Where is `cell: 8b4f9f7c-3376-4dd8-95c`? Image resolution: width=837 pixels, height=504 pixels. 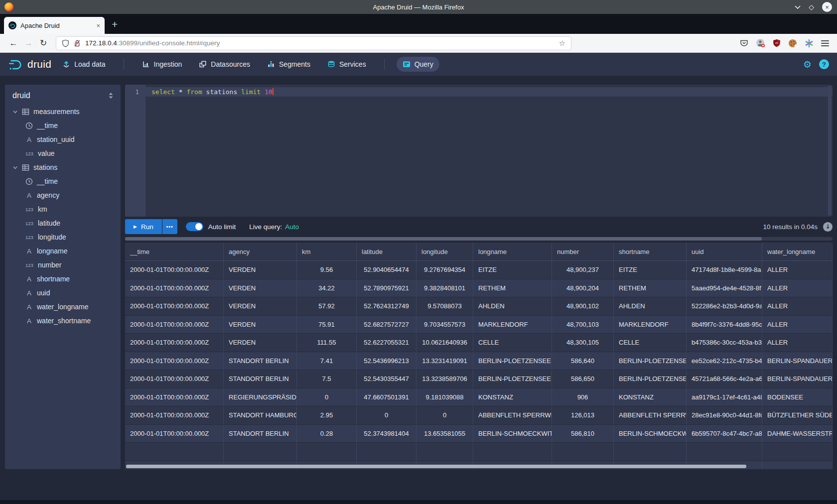
cell: 8b4f9f7c-3376-4dd8-95c is located at coordinates (724, 325).